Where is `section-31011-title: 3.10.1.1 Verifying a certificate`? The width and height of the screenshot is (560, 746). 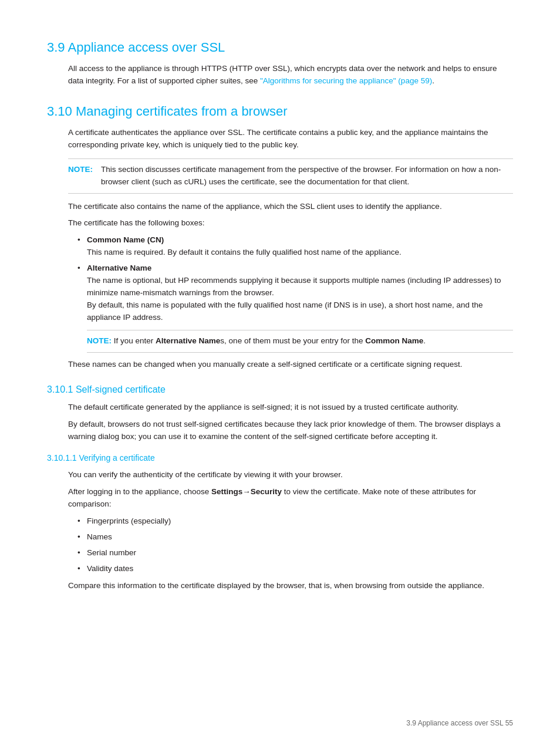 section-31011-title: 3.10.1.1 Verifying a certificate is located at coordinates (280, 458).